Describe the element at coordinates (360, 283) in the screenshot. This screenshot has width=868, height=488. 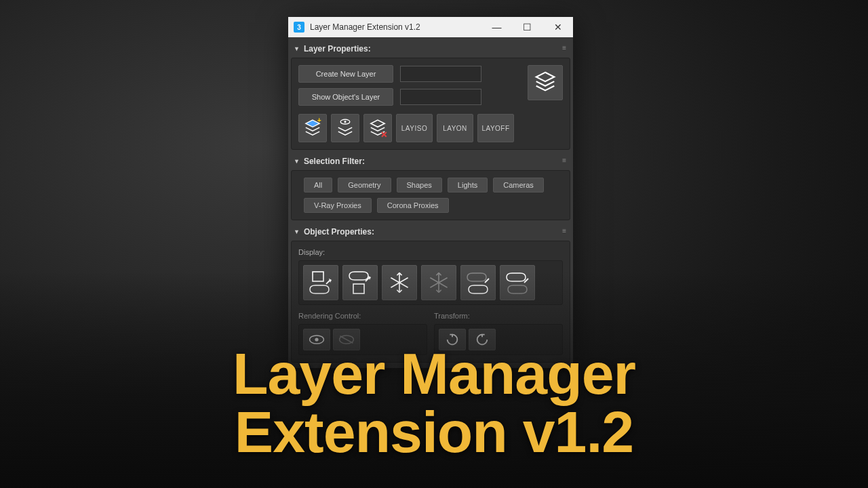
I see `display-teapot-to-box-button` at that location.